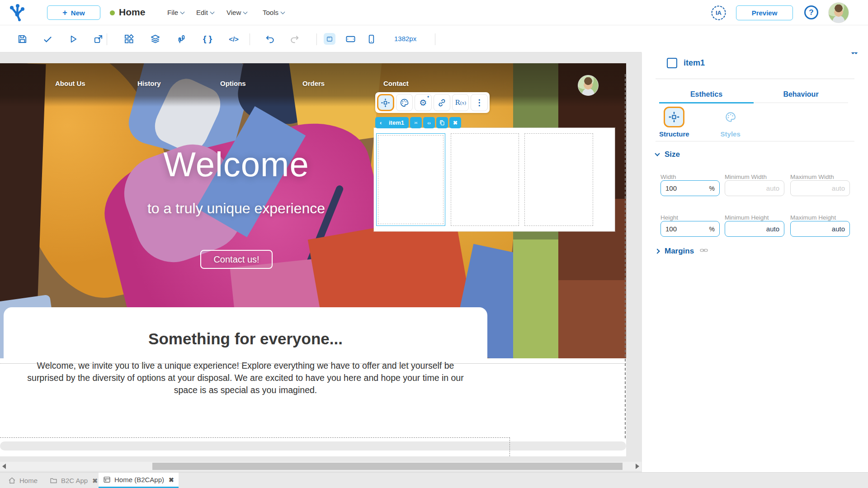 The image size is (868, 488). What do you see at coordinates (839, 13) in the screenshot?
I see `user-avatar` at bounding box center [839, 13].